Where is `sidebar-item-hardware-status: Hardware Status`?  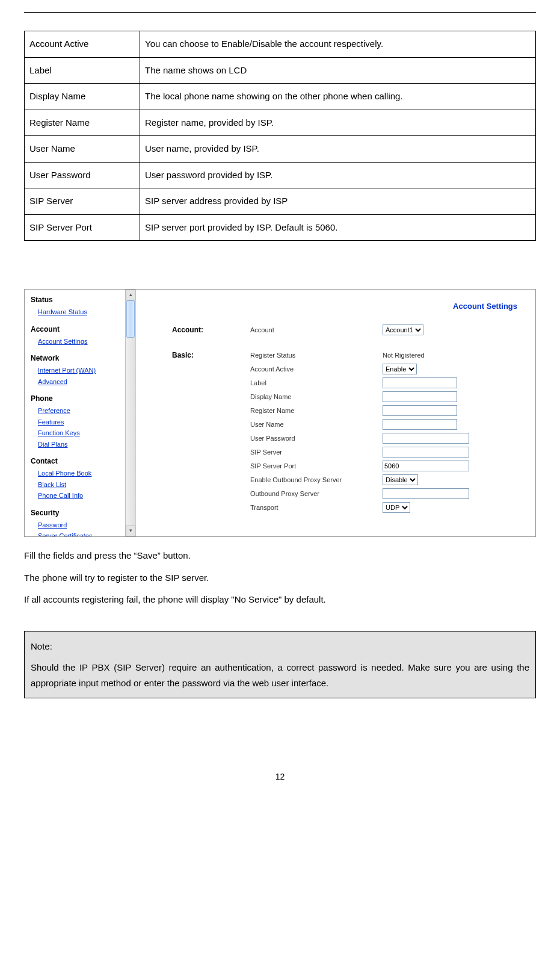
sidebar-item-hardware-status: Hardware Status is located at coordinates (85, 312).